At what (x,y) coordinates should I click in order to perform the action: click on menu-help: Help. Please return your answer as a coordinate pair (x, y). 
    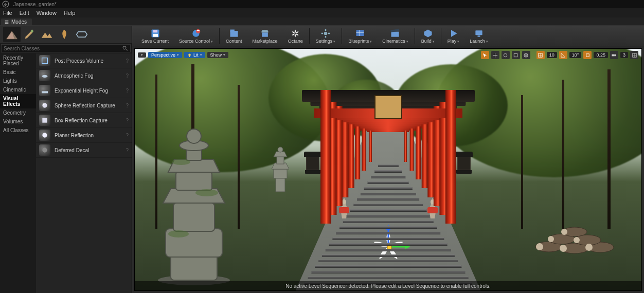
    Looking at the image, I should click on (70, 13).